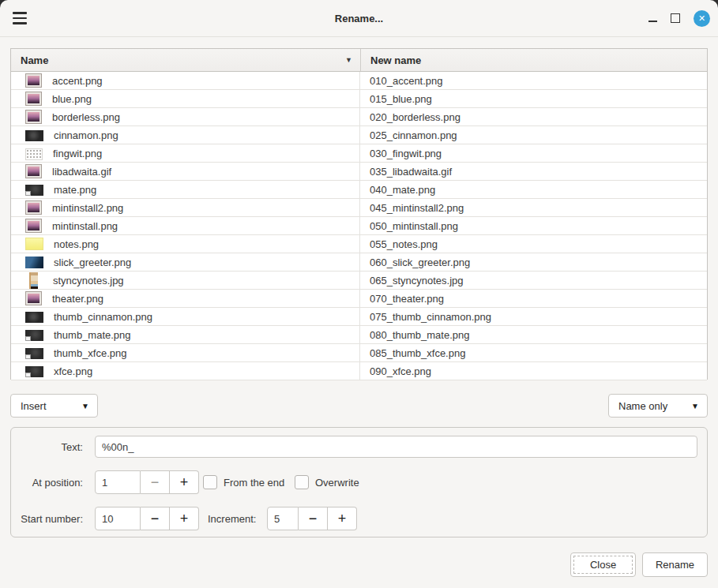  Describe the element at coordinates (186, 335) in the screenshot. I see `file-name-cell: thumb_mate.png` at that location.